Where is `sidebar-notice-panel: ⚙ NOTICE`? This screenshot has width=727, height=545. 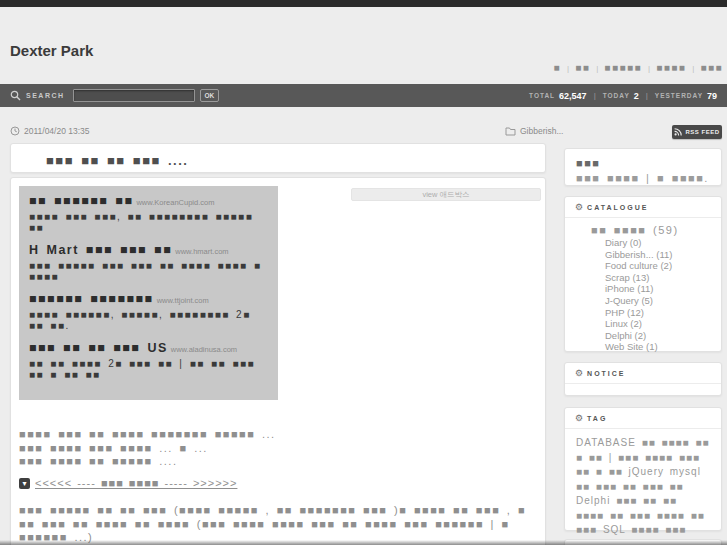
sidebar-notice-panel: ⚙ NOTICE is located at coordinates (643, 379).